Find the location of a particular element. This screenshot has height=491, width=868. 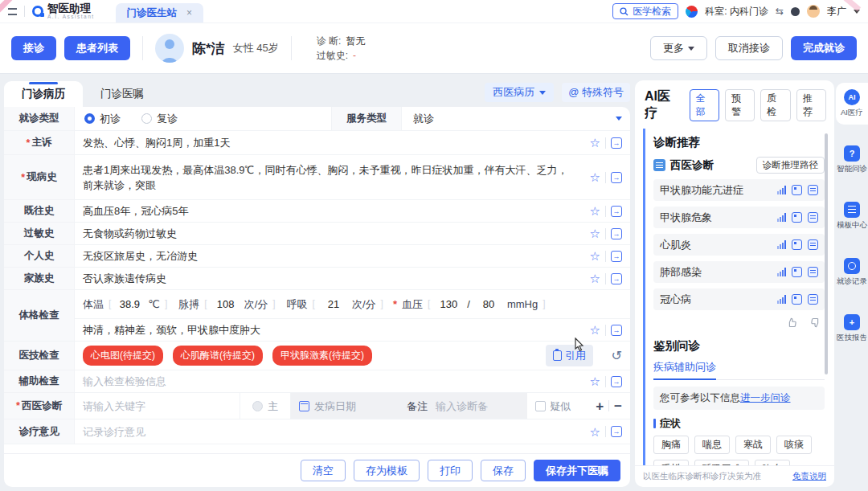

radio-first-visit: 初诊 is located at coordinates (98, 119).